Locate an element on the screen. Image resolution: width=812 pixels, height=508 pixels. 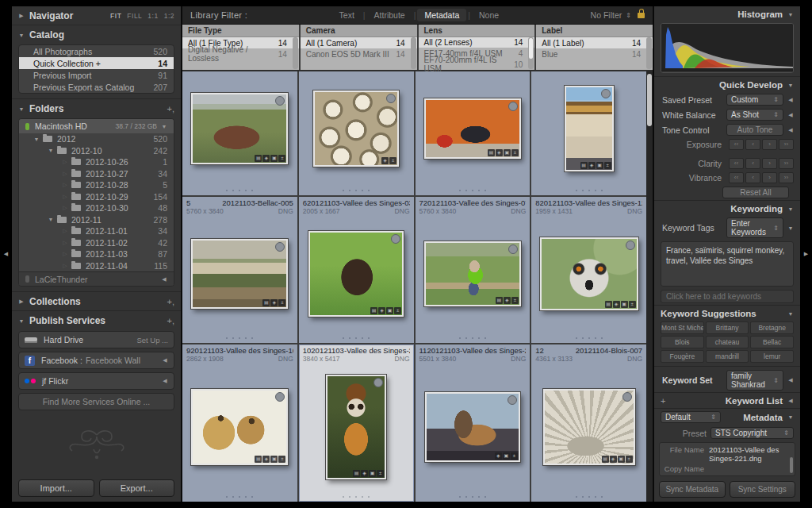
histogram-collapse-icon is located at coordinates (791, 14).